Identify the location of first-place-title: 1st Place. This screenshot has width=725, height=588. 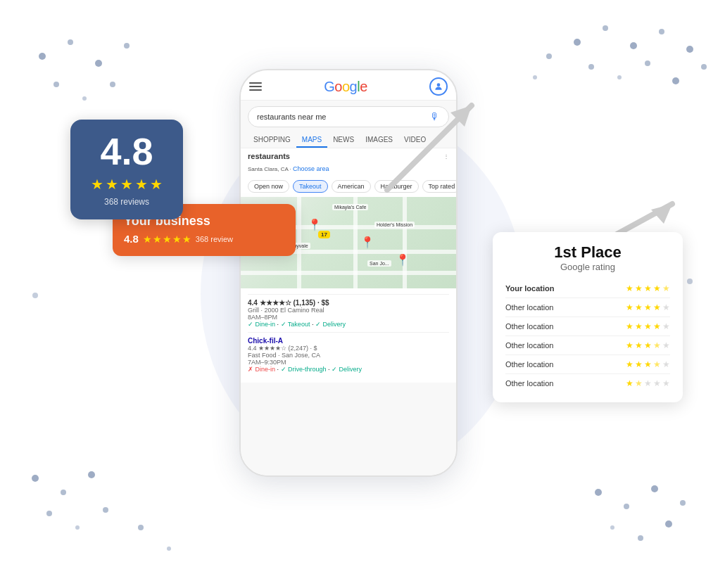
(588, 253).